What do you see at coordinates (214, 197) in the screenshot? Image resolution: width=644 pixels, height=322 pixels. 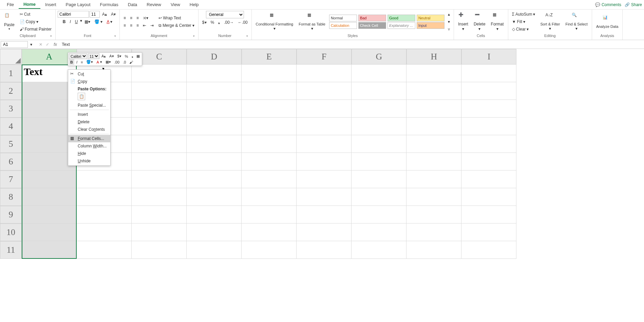 I see `cell-d8` at bounding box center [214, 197].